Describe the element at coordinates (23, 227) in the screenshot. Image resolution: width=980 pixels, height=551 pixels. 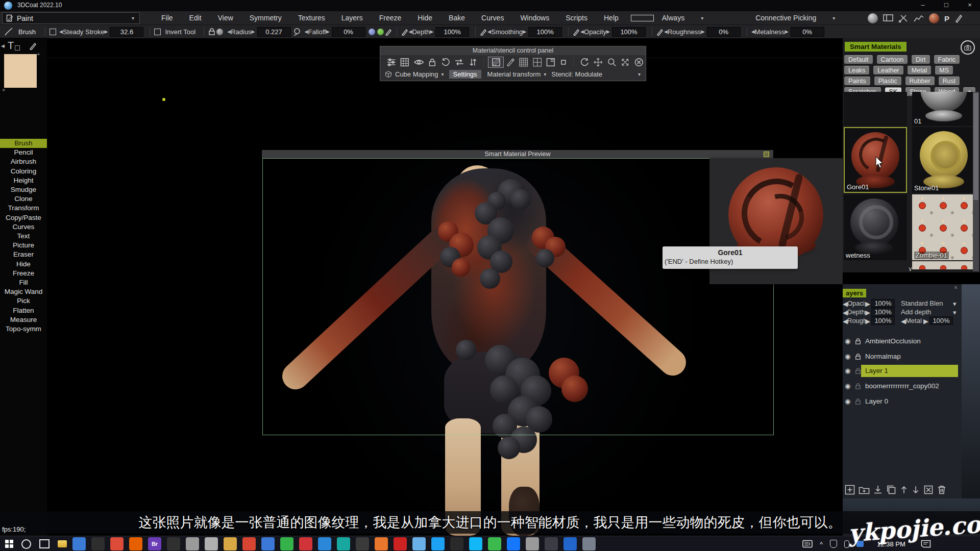
I see `tool-curves: Curves` at that location.